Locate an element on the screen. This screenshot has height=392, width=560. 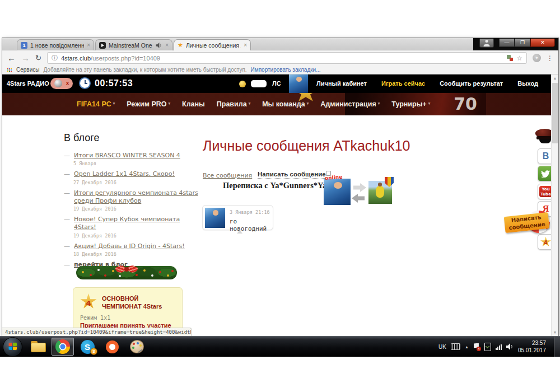
menu-personal-cabinet: Личный кабинет is located at coordinates (342, 83).